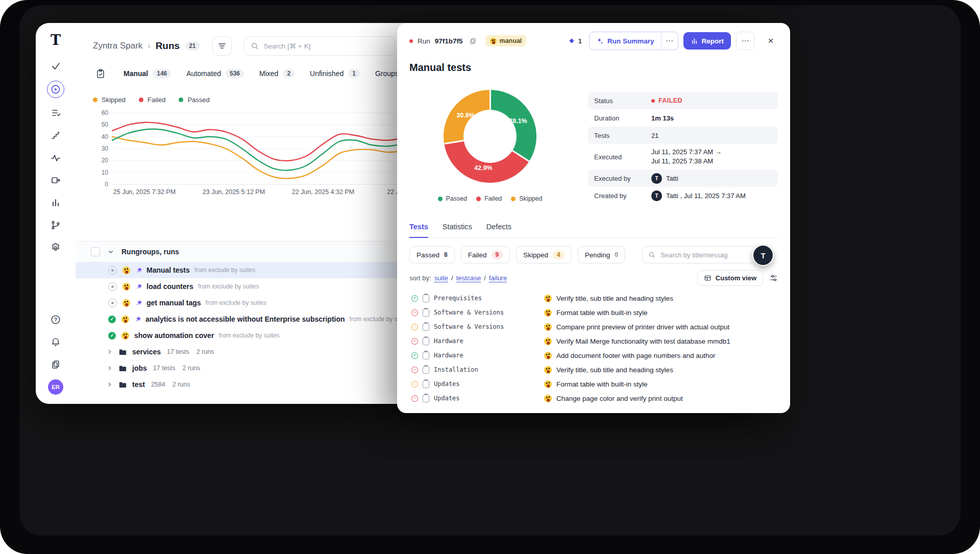 The height and width of the screenshot is (554, 980). What do you see at coordinates (441, 278) in the screenshot?
I see `sort-link-suite: suite` at bounding box center [441, 278].